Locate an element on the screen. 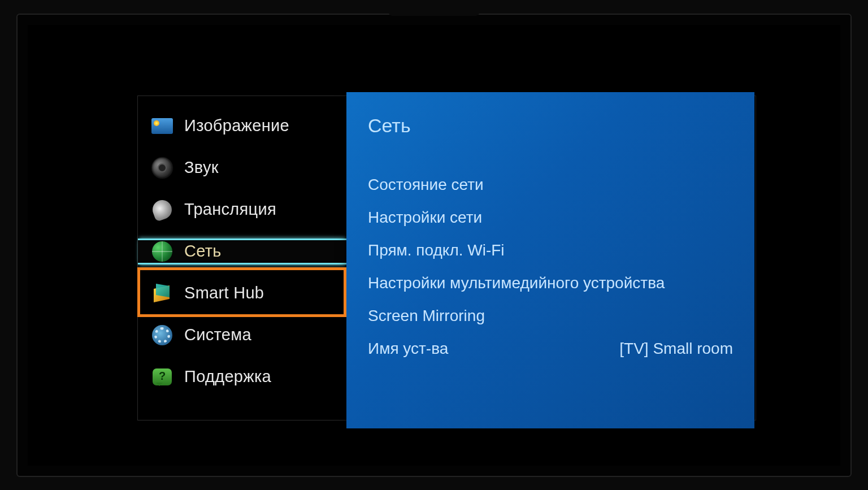 This screenshot has width=868, height=490. panel-title: Сеть is located at coordinates (550, 125).